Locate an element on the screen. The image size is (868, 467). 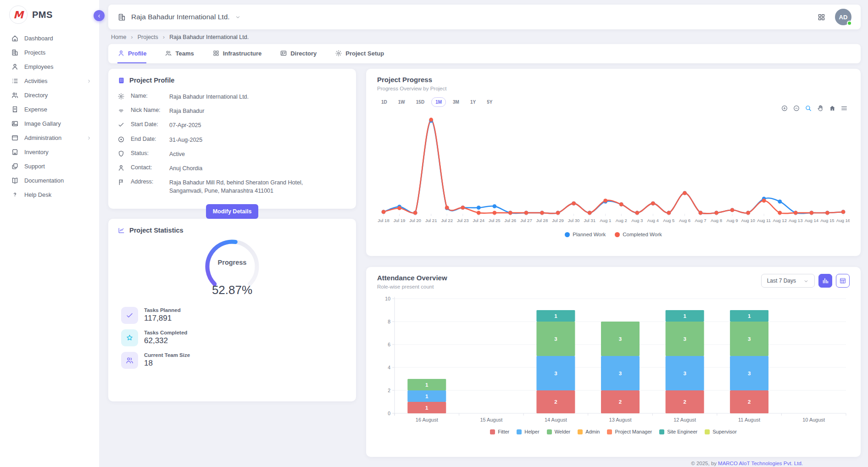
stat-current-team-size: Current Team Size 18 is located at coordinates (232, 361).